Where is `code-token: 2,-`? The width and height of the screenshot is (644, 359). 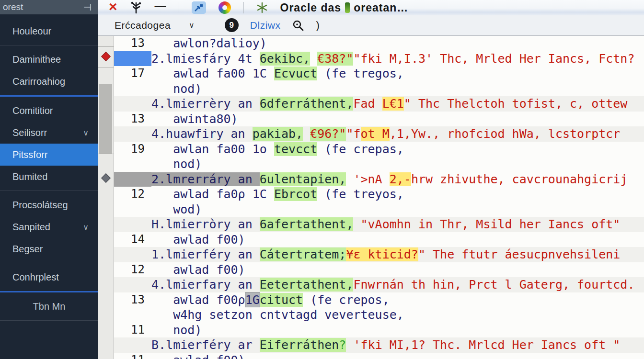
code-token: 2,- is located at coordinates (401, 179).